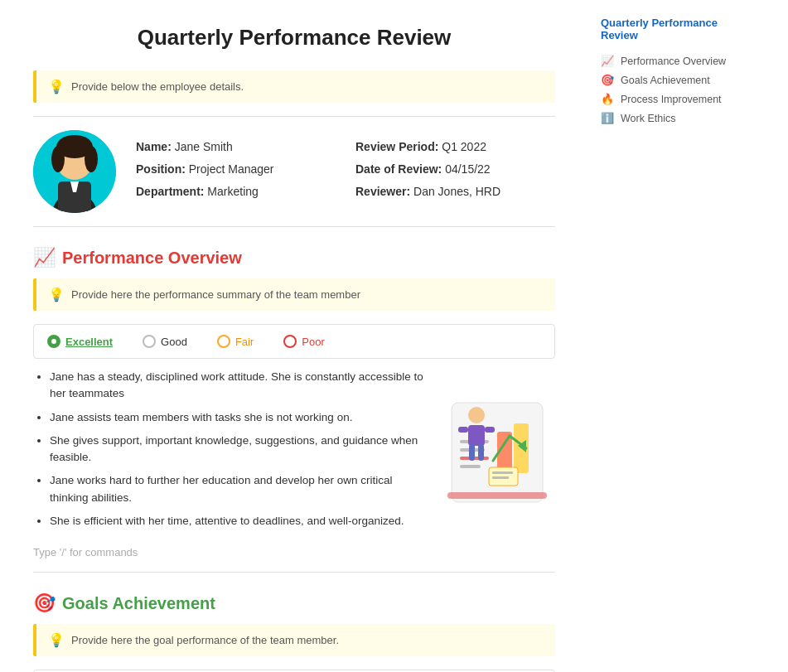  Describe the element at coordinates (467, 169) in the screenshot. I see `date-value: 04/15/22` at that location.